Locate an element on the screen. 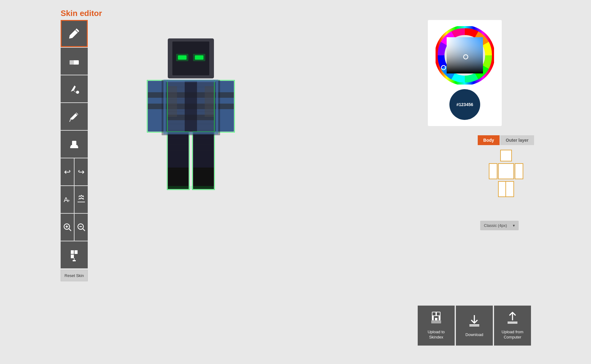 The image size is (591, 364). action-buttons-container: Upload toSkindex Download Upload fromCom… is located at coordinates (474, 326).